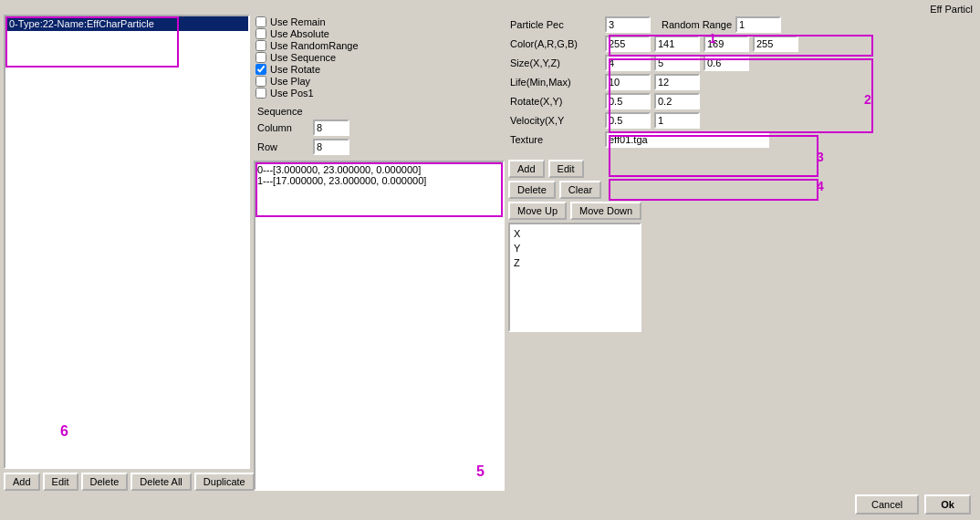 Image resolution: width=980 pixels, height=520 pixels. I want to click on add-edit-row: Add Edit, so click(575, 169).